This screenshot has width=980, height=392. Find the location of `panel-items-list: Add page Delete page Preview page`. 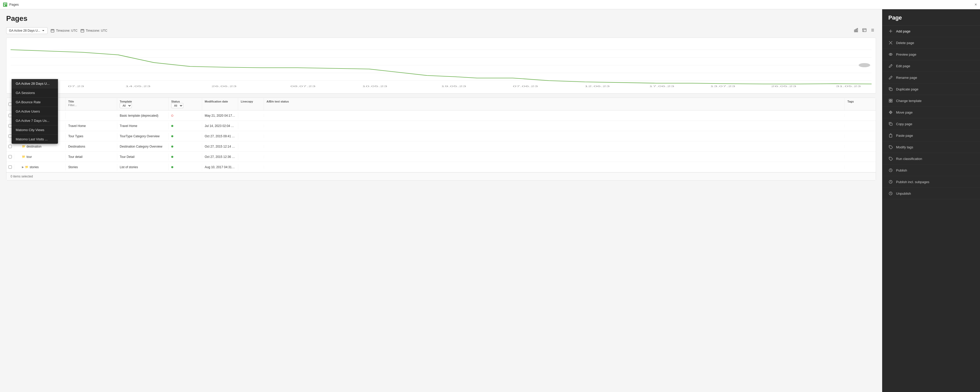

panel-items-list: Add page Delete page Preview page is located at coordinates (931, 209).